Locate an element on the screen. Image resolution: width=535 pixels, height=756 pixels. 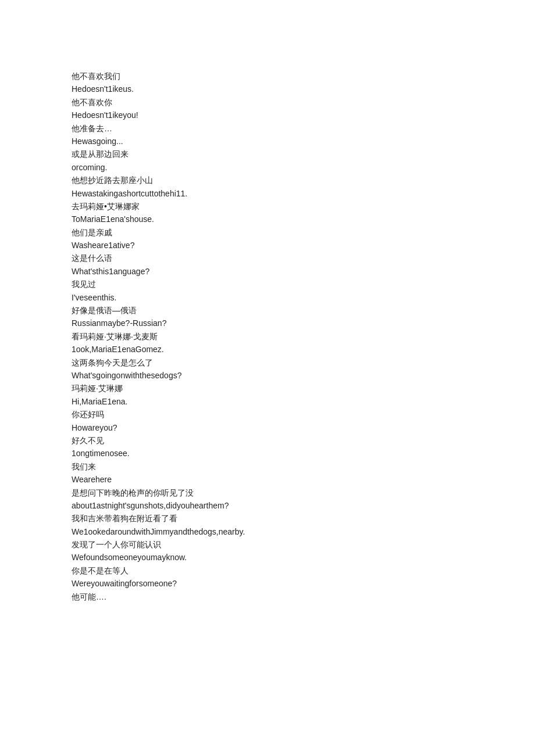
english-line-13: Howareyou? is located at coordinates (268, 428).